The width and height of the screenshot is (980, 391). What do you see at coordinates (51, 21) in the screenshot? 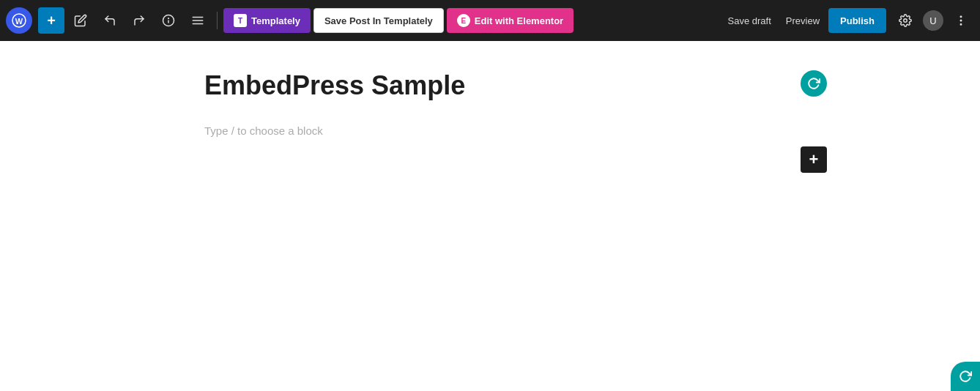
I see `add-block-button: +` at bounding box center [51, 21].